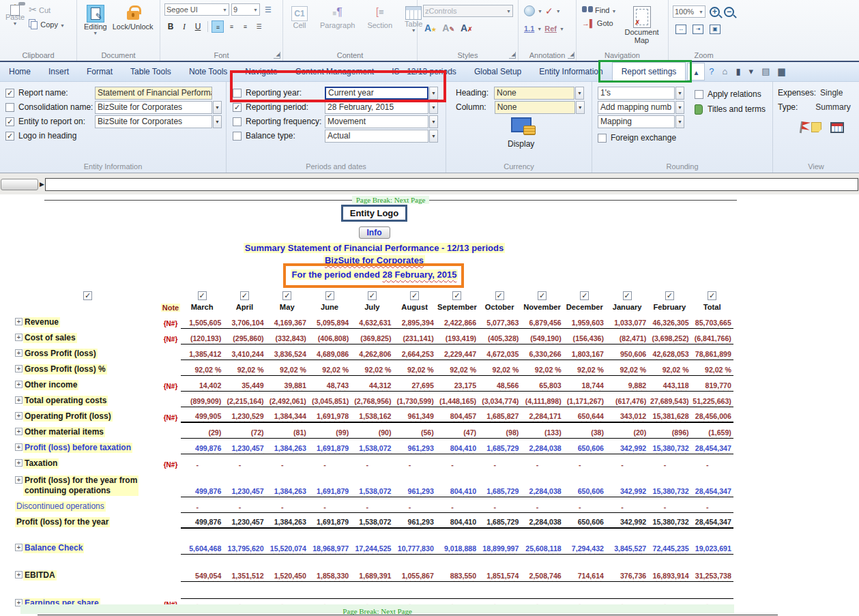 The width and height of the screenshot is (859, 616). What do you see at coordinates (641, 25) in the screenshot?
I see `document-map-button: ✗ Document Map` at bounding box center [641, 25].